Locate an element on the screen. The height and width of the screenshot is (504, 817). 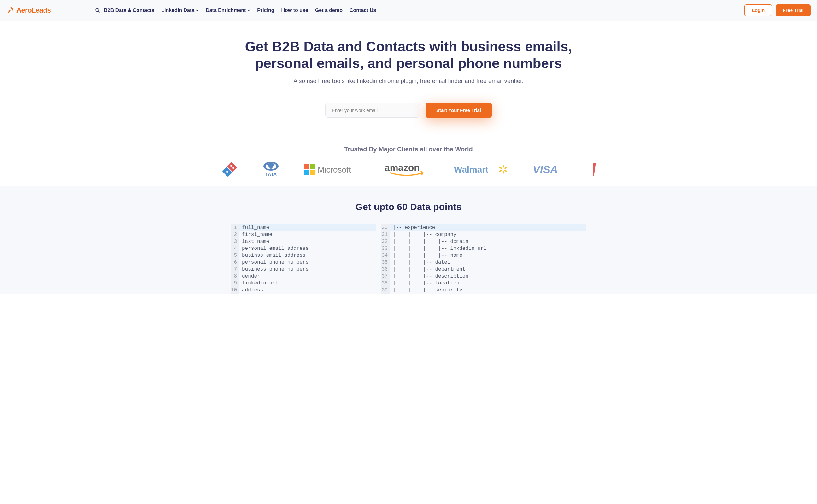
line-content: first_name is located at coordinates (256, 235).